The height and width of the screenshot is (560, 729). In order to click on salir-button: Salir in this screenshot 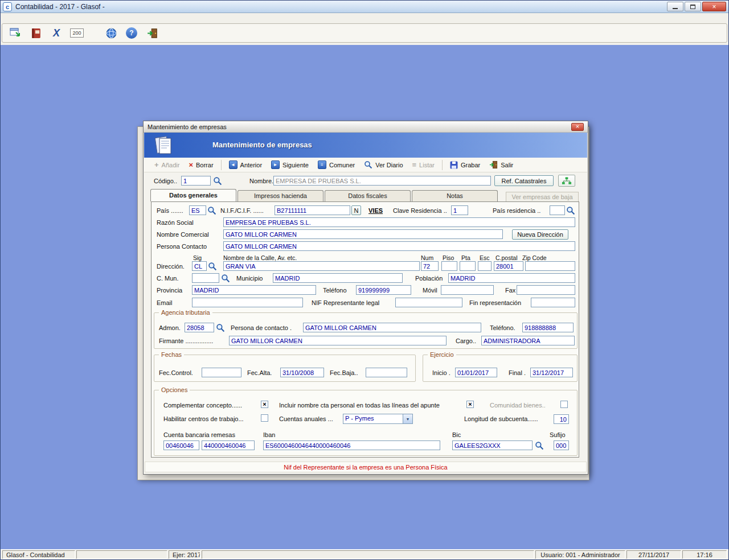, I will do `click(501, 165)`.